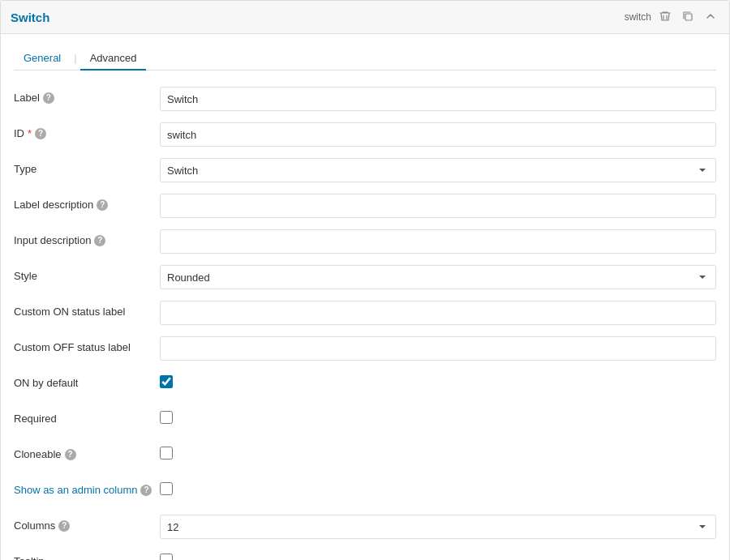 The height and width of the screenshot is (560, 730). What do you see at coordinates (102, 205) in the screenshot?
I see `label-desc-help-icon: ?` at bounding box center [102, 205].